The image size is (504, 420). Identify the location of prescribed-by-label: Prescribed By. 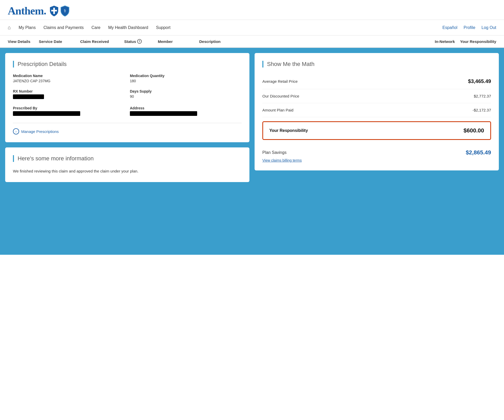
(69, 108).